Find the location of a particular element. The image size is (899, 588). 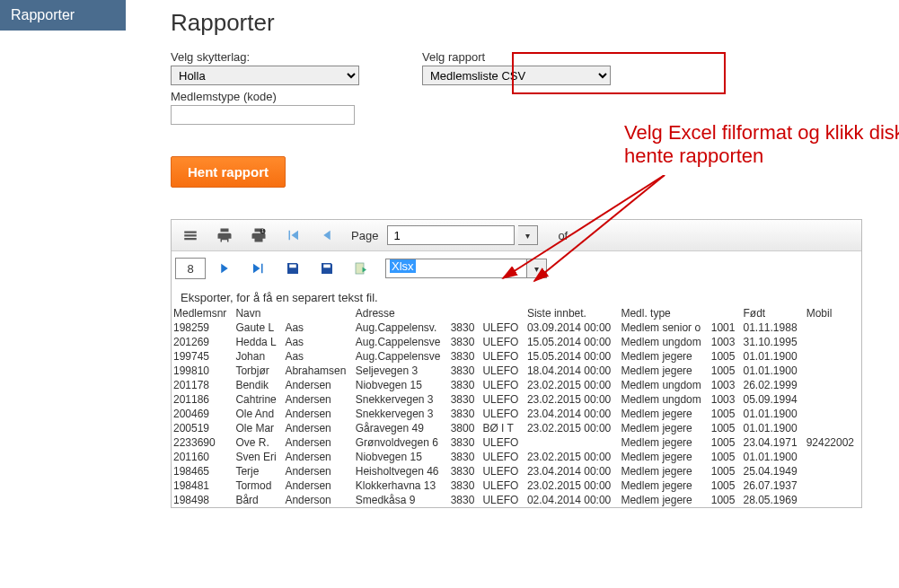

export-hint: Eksporter, for å få en separert tekst fi… is located at coordinates (516, 296).